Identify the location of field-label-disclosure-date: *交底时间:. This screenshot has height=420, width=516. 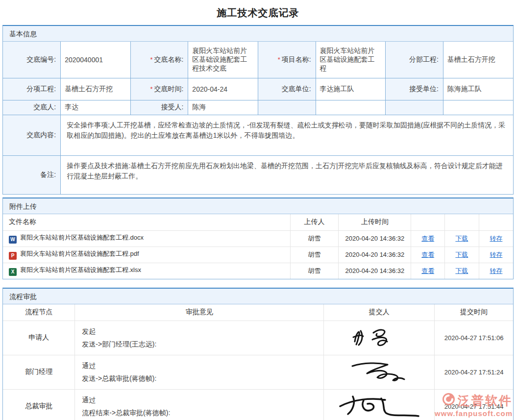
(159, 89).